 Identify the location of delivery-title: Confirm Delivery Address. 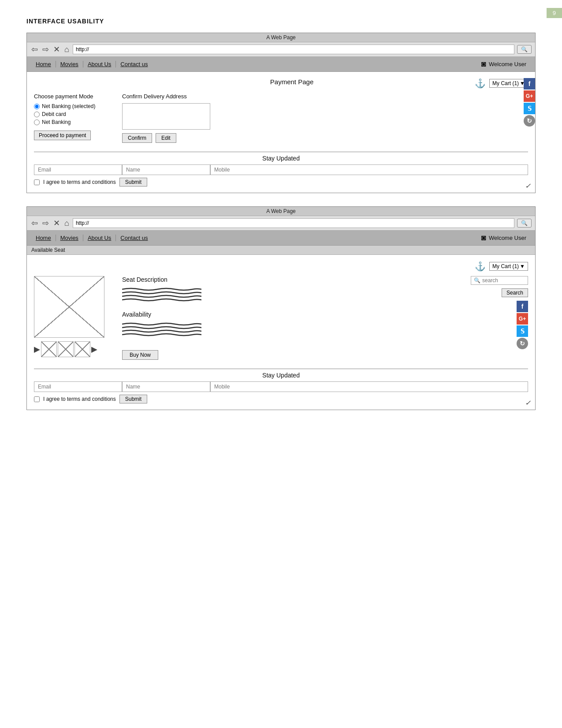
(325, 96).